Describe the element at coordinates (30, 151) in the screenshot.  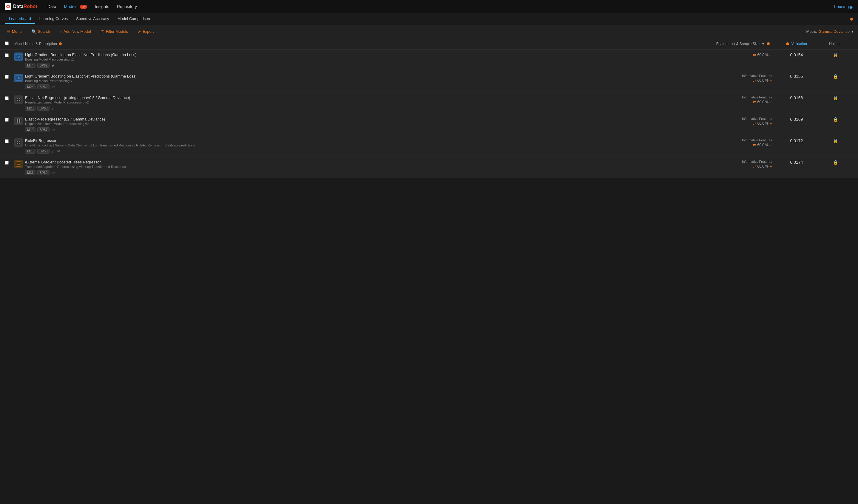
I see `model-tag: M15` at that location.